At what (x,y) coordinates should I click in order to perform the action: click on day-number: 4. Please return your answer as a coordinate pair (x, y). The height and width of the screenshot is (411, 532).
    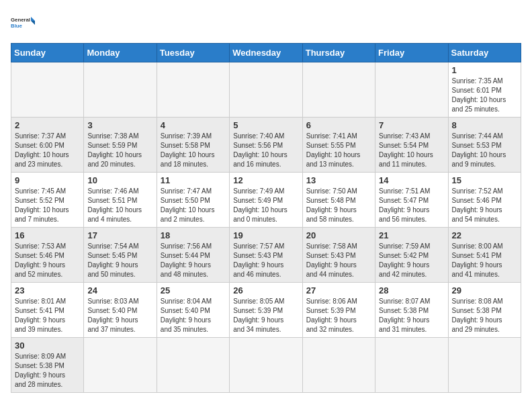
    Looking at the image, I should click on (193, 125).